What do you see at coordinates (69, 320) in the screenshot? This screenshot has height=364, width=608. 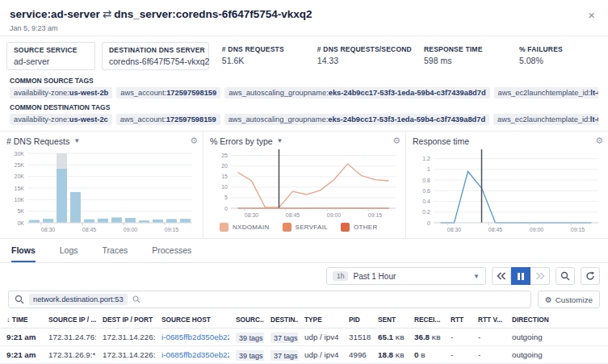 I see `col-source-ip: SOURCE IP / ...` at bounding box center [69, 320].